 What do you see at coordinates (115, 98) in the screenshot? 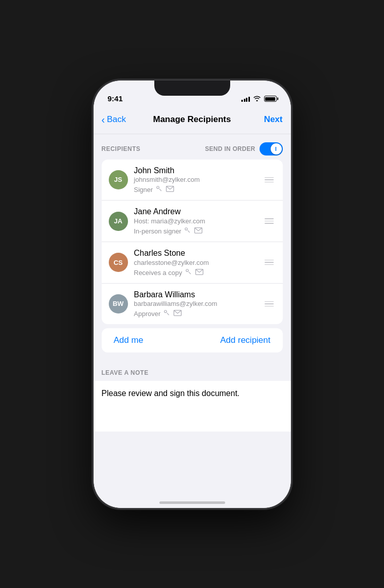
I see `status-time: 9:41` at bounding box center [115, 98].